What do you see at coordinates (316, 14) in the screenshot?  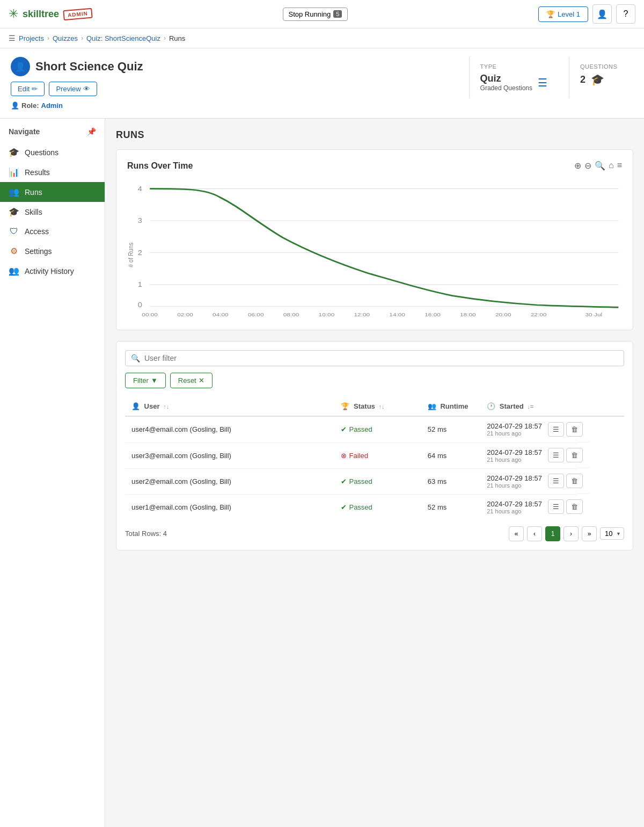 I see `stop-running-button: Stop Running 5` at bounding box center [316, 14].